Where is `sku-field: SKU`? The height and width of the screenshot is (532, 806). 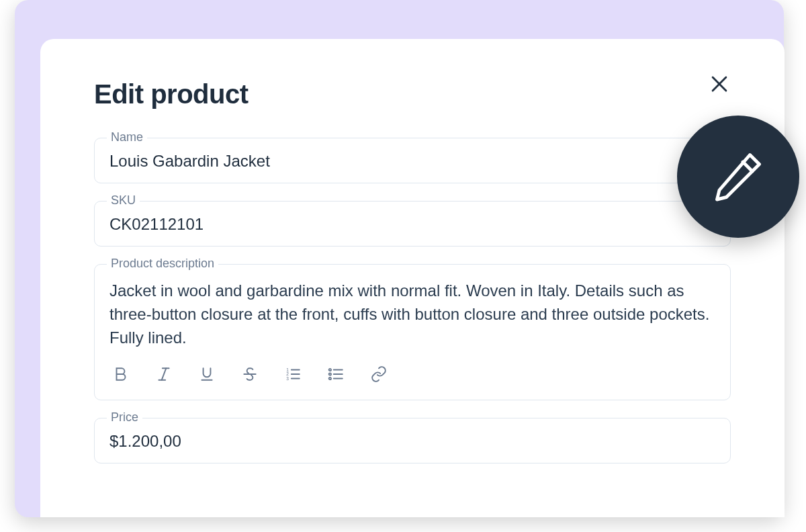 sku-field: SKU is located at coordinates (412, 224).